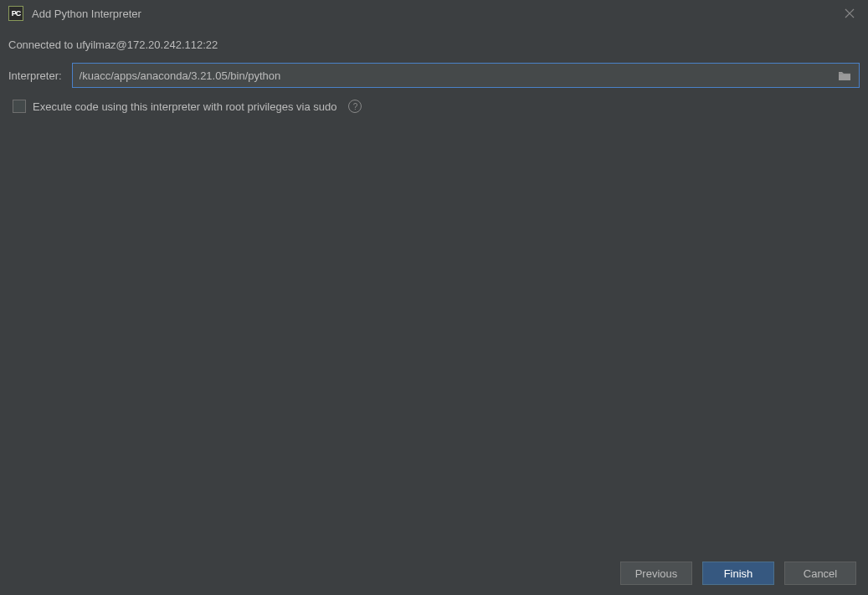  I want to click on cancel-button: Cancel, so click(820, 573).